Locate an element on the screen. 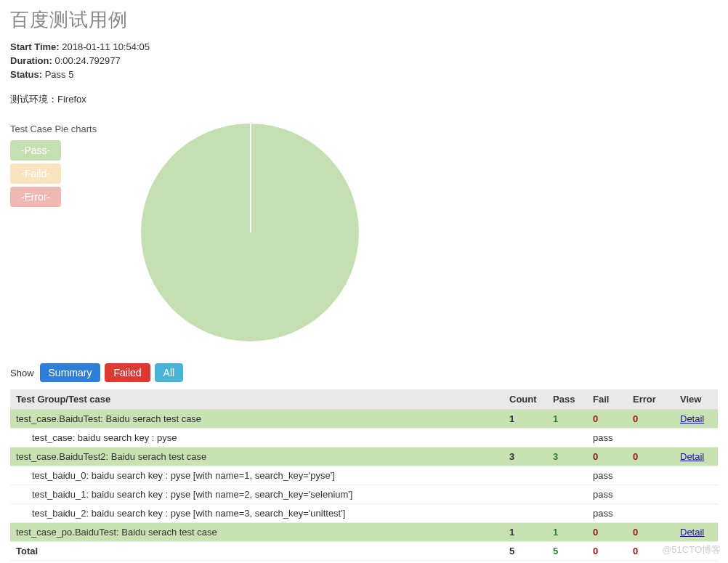 This screenshot has width=728, height=563. pie-chart is located at coordinates (250, 232).